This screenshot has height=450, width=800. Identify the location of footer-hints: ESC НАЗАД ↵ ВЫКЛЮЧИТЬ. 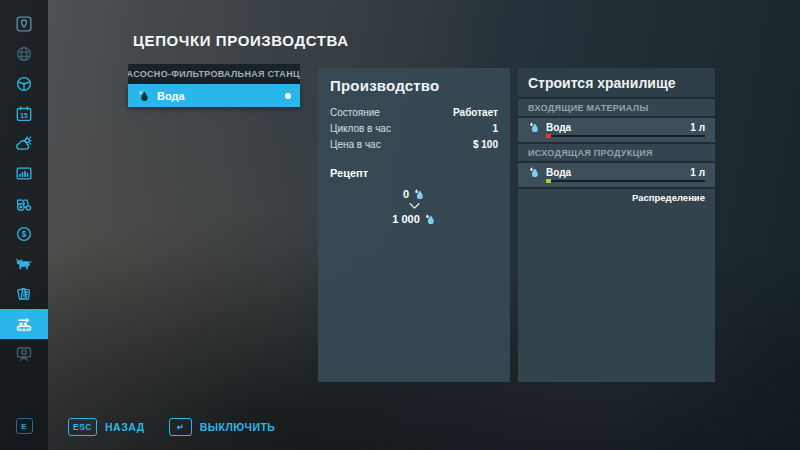
(172, 427).